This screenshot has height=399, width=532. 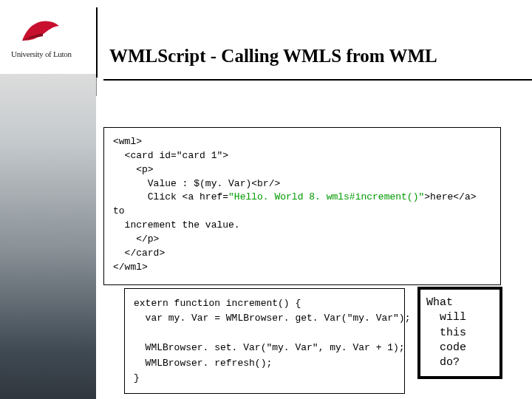 What do you see at coordinates (297, 204) in the screenshot?
I see `code-line: Click <a href="Hello. World 8. wmls#incr…` at bounding box center [297, 204].